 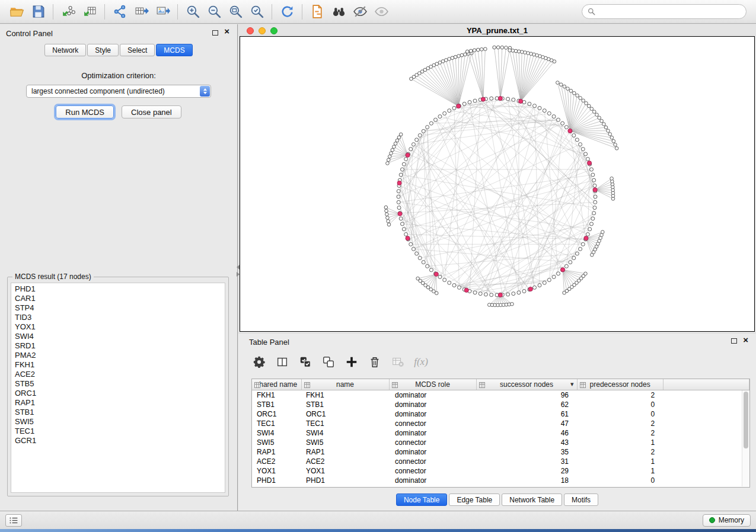 I want to click on mcds-result-item: STB5, so click(x=118, y=384).